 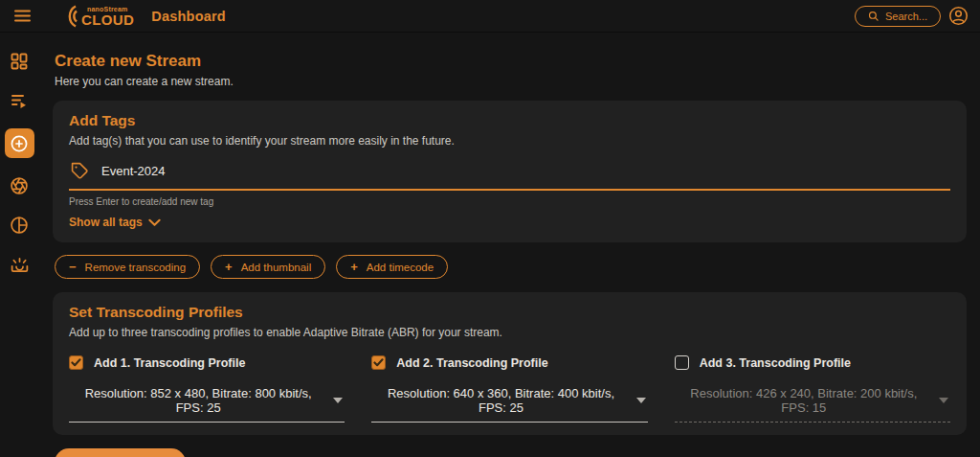 What do you see at coordinates (509, 389) in the screenshot?
I see `profiles-grid: Add 1. Transcoding Profile Resolution: 8…` at bounding box center [509, 389].